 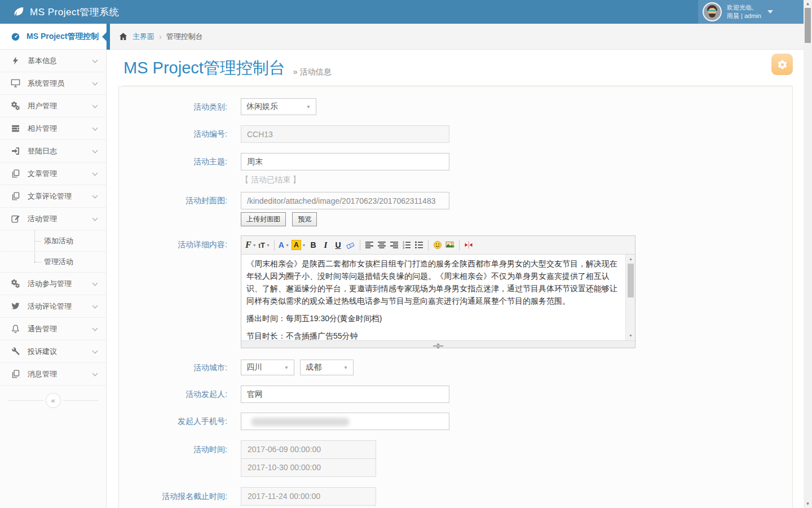 What do you see at coordinates (53, 352) in the screenshot?
I see `sidebar-item-complaint: 投诉建议` at bounding box center [53, 352].